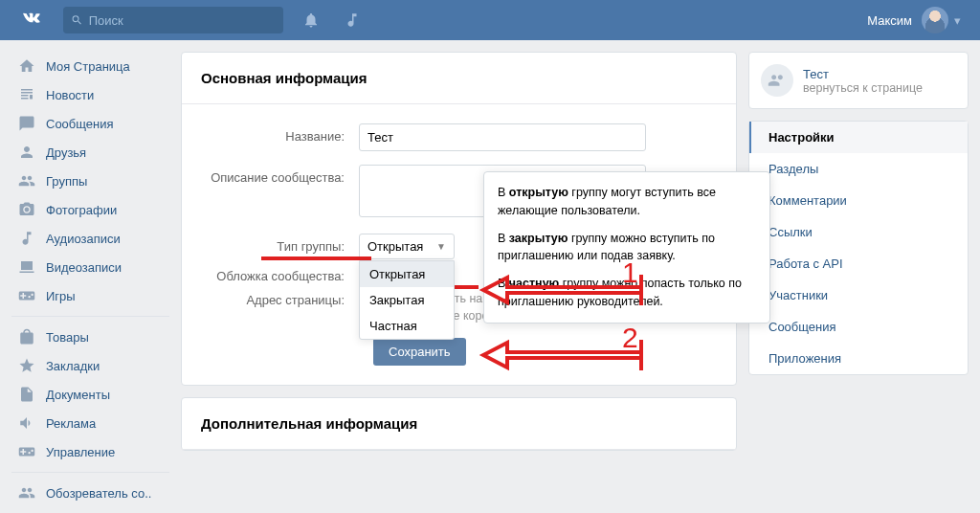  I want to click on username: Максим, so click(890, 21).